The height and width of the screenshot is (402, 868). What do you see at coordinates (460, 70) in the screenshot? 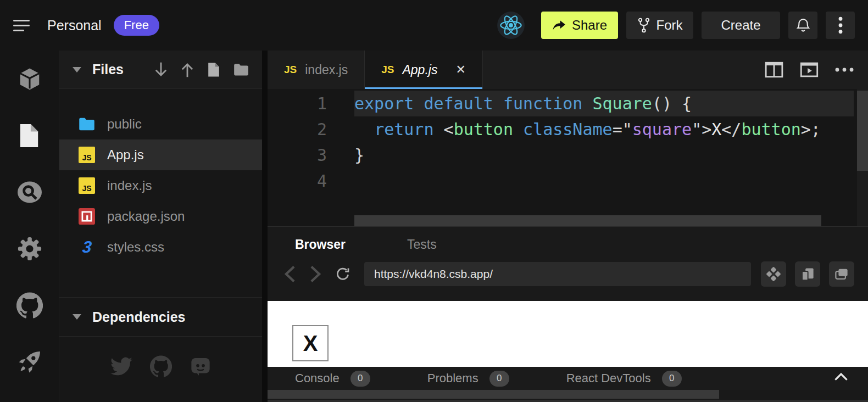
I see `close-tab-icon: ✕` at bounding box center [460, 70].